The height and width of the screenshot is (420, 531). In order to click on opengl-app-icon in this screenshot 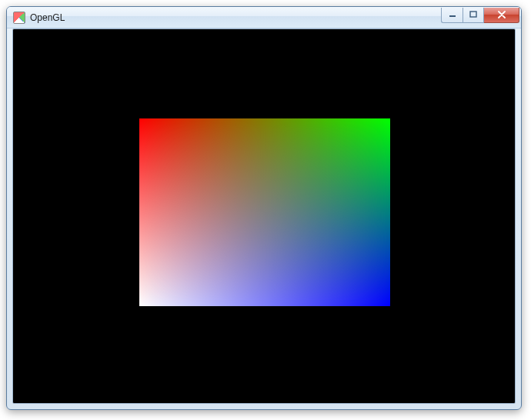, I will do `click(19, 18)`.